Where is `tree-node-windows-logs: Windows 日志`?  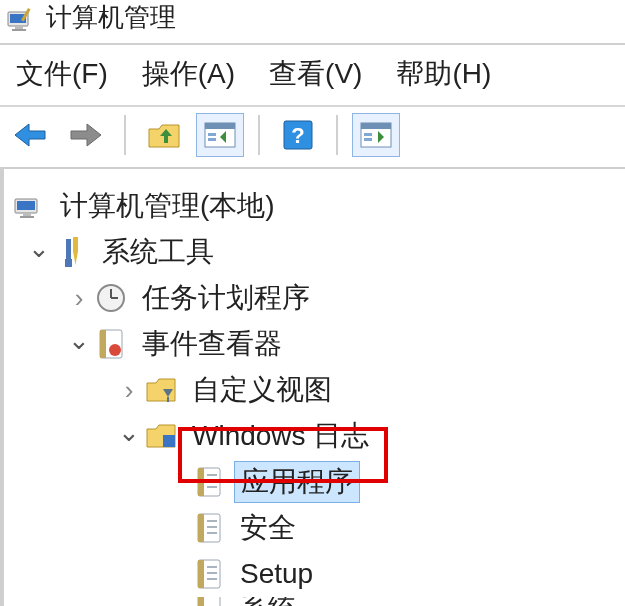
tree-node-windows-logs: Windows 日志 is located at coordinates (318, 436).